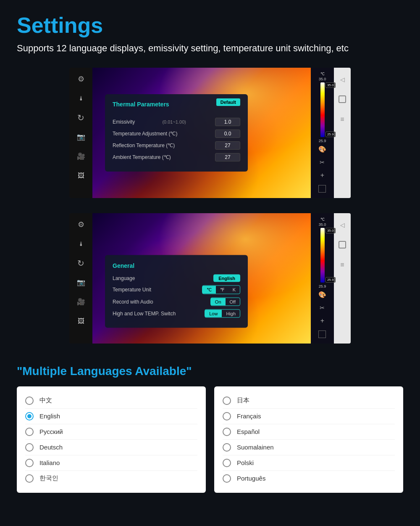 The height and width of the screenshot is (526, 420). Describe the element at coordinates (309, 478) in the screenshot. I see `lang-item-portuguese: Português` at that location.